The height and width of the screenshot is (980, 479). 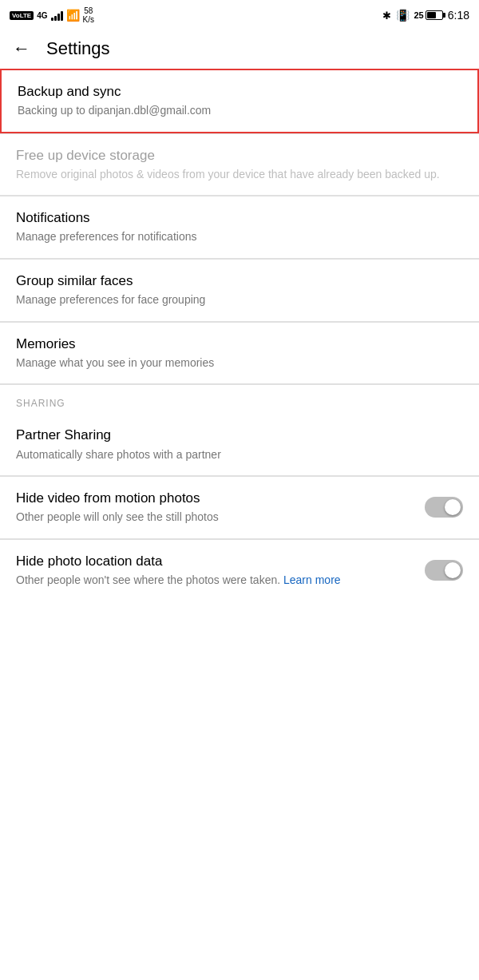 What do you see at coordinates (240, 14) in the screenshot?
I see `status-bar: VoLTE 4G 📶 58K/s ✱ 📳 25 6:18` at bounding box center [240, 14].